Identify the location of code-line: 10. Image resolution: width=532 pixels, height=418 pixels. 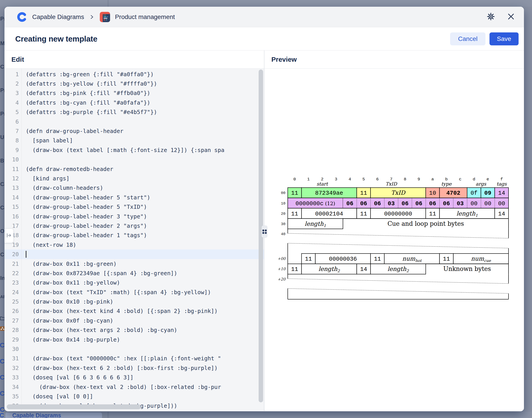
(134, 160).